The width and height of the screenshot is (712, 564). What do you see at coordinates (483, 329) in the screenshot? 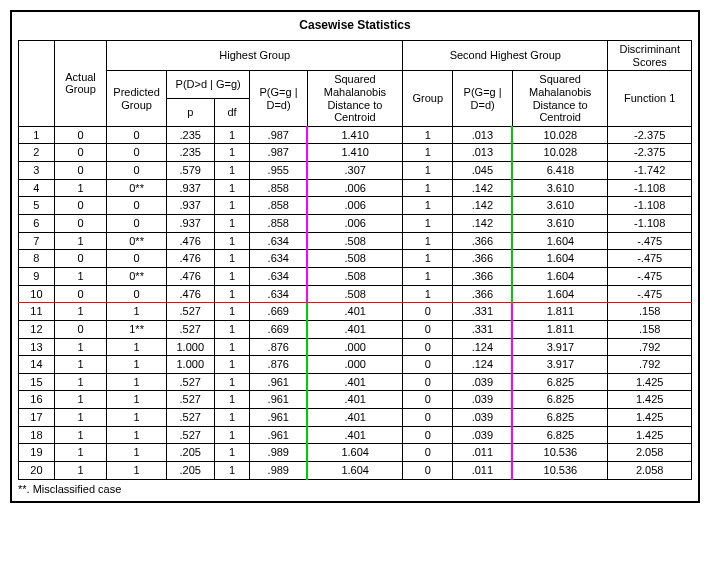
I see `cell-pgg2: .331` at bounding box center [483, 329].